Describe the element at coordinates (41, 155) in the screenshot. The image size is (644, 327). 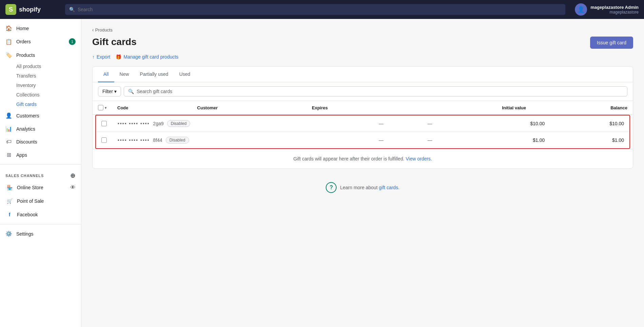
I see `sidebar-item-apps: ⊞ Apps` at that location.